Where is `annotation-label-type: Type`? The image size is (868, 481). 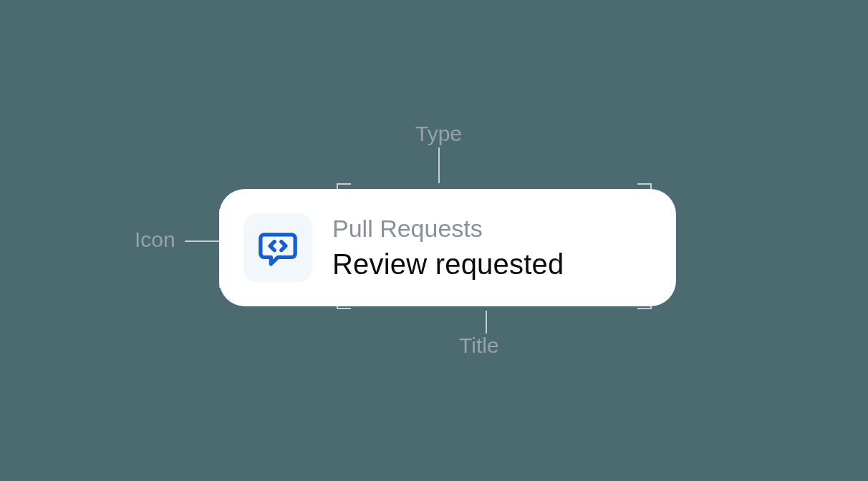 annotation-label-type: Type is located at coordinates (438, 134).